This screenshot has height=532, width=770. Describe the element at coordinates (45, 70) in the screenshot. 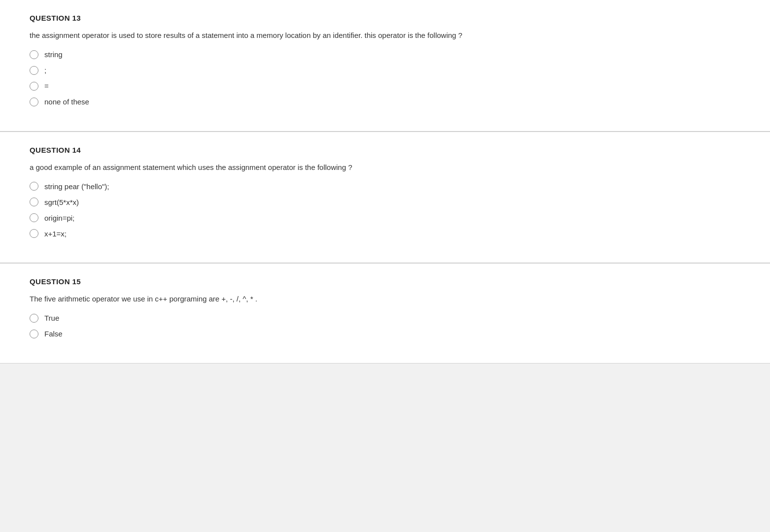

I see `option-label-q13-b: ;` at that location.